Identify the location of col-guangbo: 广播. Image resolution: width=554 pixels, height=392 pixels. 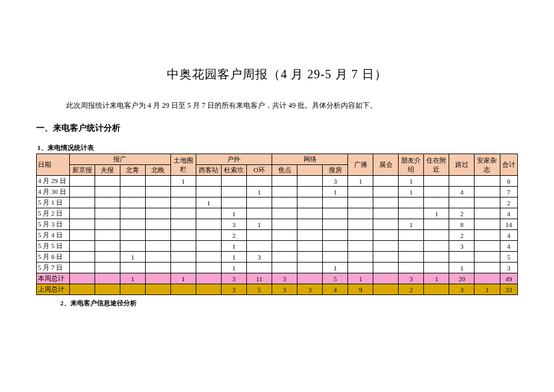
(361, 165).